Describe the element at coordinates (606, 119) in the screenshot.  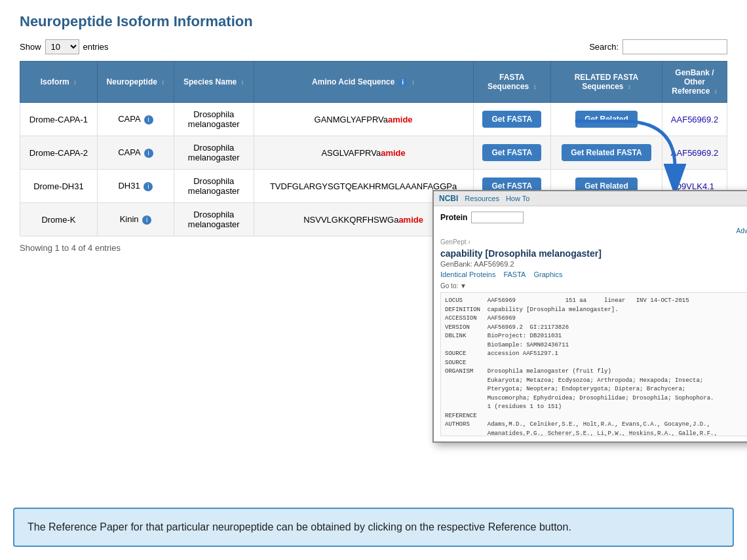
I see `cell-related: Get Related` at that location.